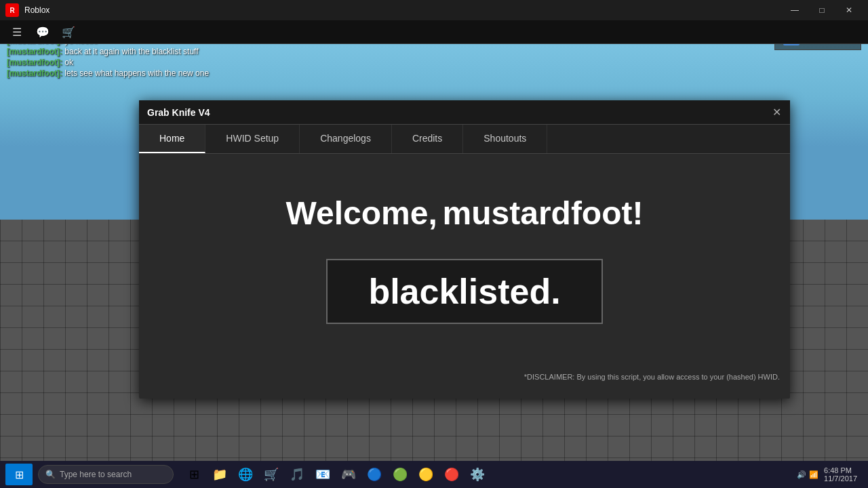  Describe the element at coordinates (452, 474) in the screenshot. I see `taskbar-app-7: 🔴` at that location.